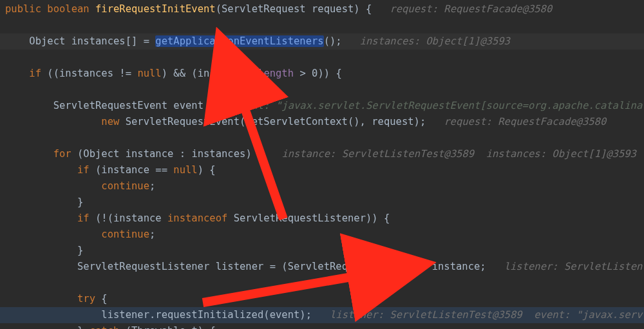 The image size is (644, 329). I want to click on type: ServletRequestListener, so click(300, 218).